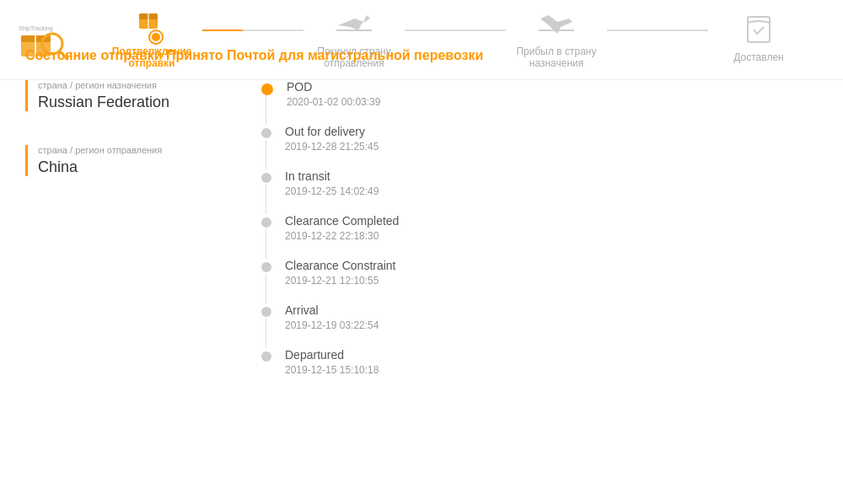 This screenshot has height=504, width=843. I want to click on timeline-event-date: 2019-12-22 22:18:30, so click(342, 236).